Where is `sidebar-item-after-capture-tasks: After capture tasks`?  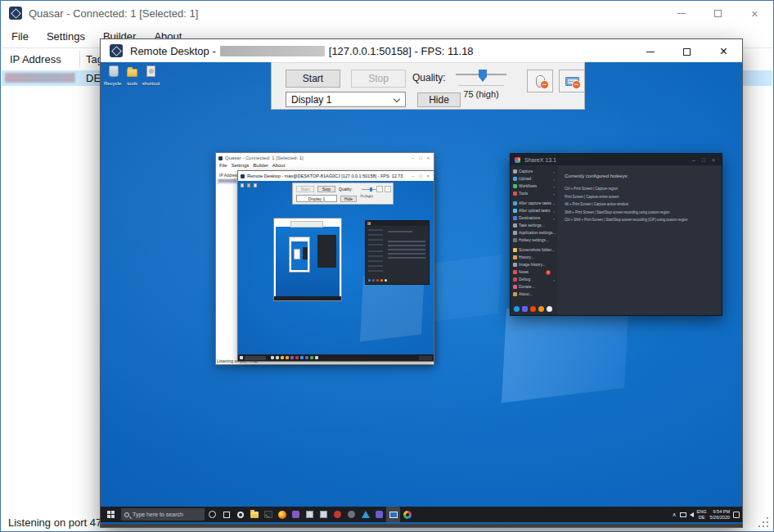 sidebar-item-after-capture-tasks: After capture tasks is located at coordinates (533, 203).